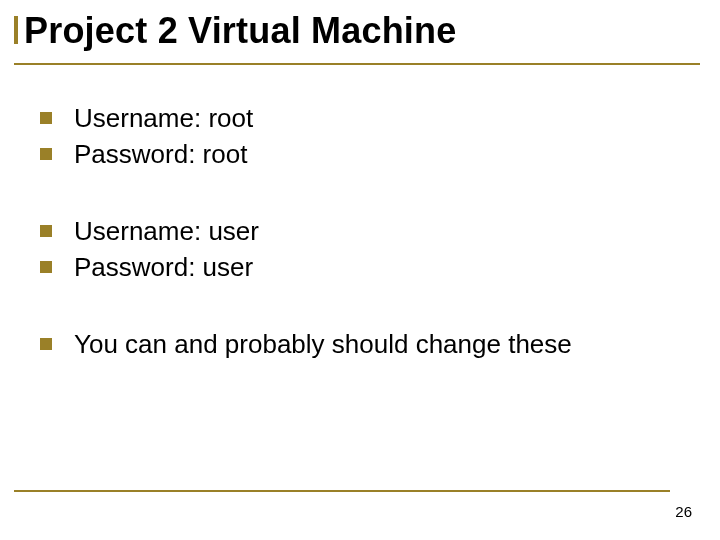 Image resolution: width=720 pixels, height=540 pixels. What do you see at coordinates (360, 136) in the screenshot?
I see `bullet-group: Username: root Password: root` at bounding box center [360, 136].